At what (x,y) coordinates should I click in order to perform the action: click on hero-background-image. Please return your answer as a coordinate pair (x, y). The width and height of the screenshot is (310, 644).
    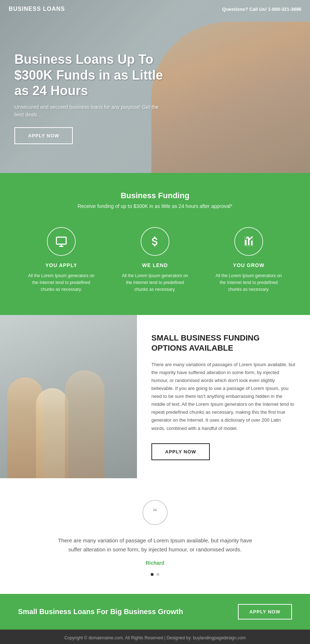
    Looking at the image, I should click on (231, 97).